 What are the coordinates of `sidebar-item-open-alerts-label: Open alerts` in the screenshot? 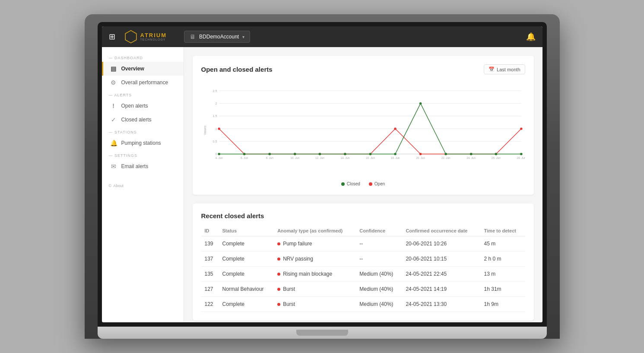 It's located at (135, 106).